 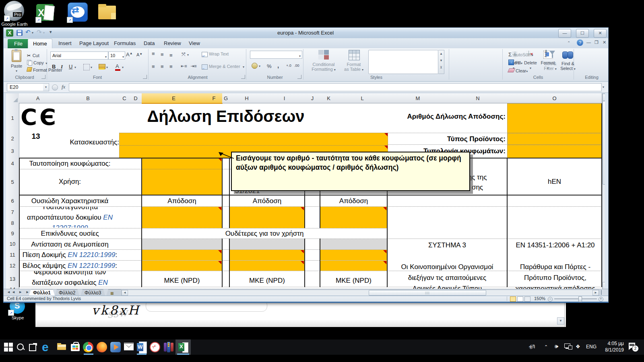 What do you see at coordinates (153, 54) in the screenshot?
I see `align-top-button: ≡` at bounding box center [153, 54].